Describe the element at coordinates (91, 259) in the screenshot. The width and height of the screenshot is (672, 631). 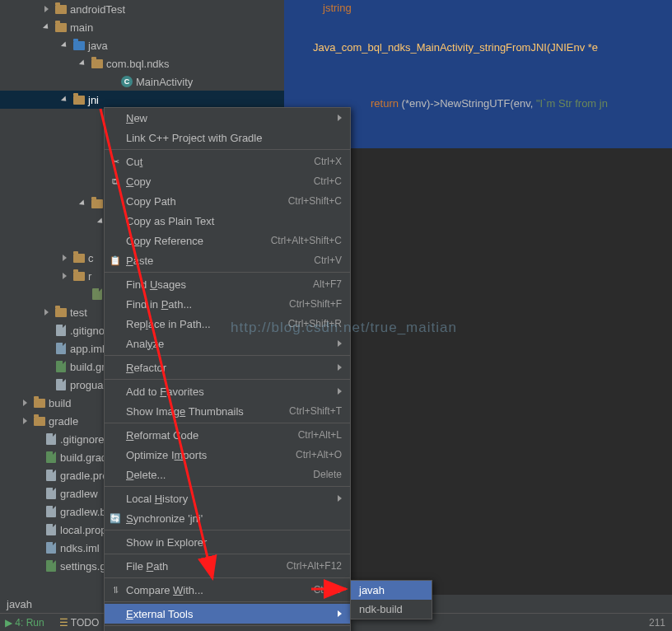
I see `tree-item-label: c` at that location.